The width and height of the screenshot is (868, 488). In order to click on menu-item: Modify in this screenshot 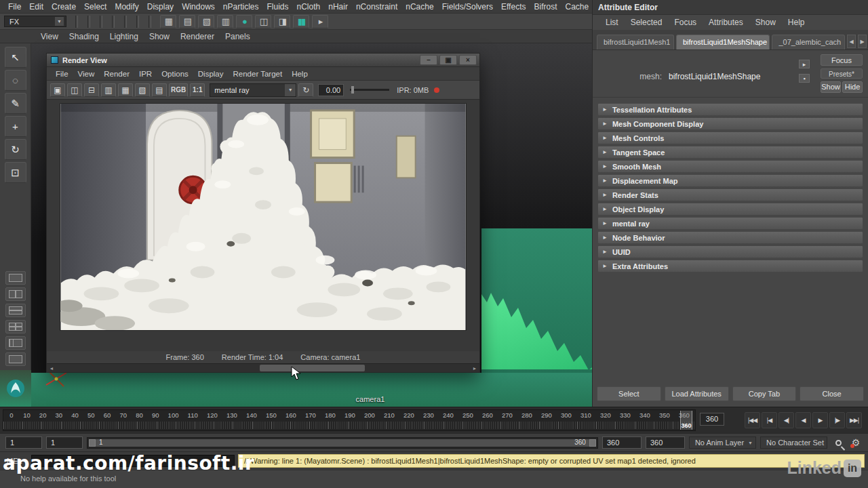, I will do `click(126, 7)`.